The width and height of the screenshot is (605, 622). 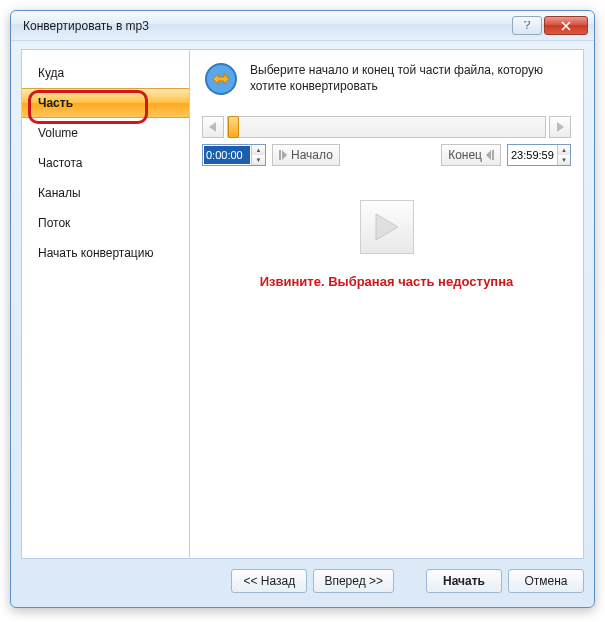 What do you see at coordinates (312, 155) in the screenshot?
I see `set-start-label: Начало` at bounding box center [312, 155].